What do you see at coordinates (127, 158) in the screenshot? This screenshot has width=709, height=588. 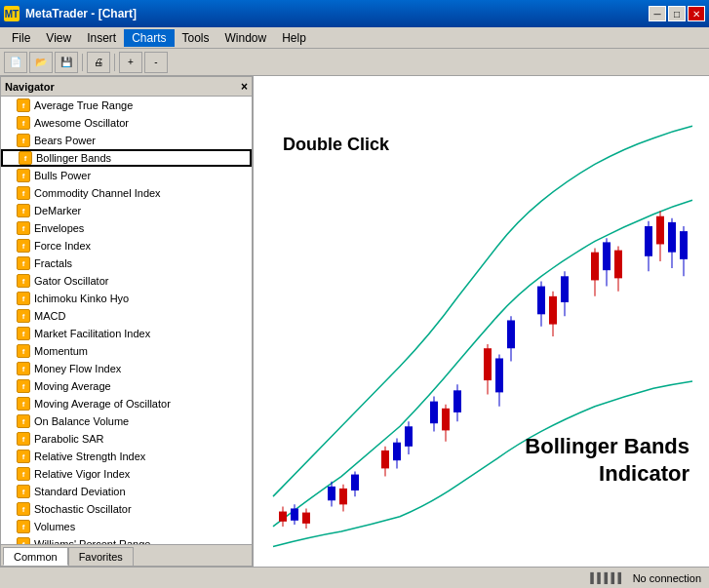 I see `nav-item-bollinger-bands: fBollinger Bands` at bounding box center [127, 158].